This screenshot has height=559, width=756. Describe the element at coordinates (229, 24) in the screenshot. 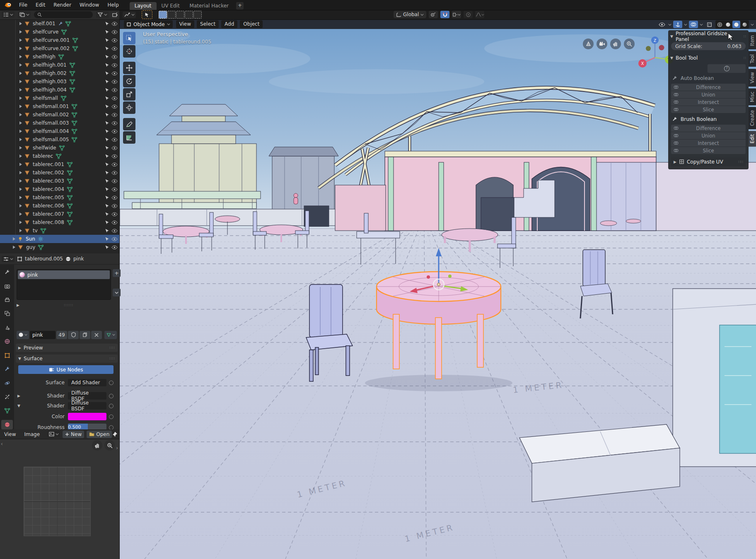

I see `viewport-menu-add: Add` at that location.